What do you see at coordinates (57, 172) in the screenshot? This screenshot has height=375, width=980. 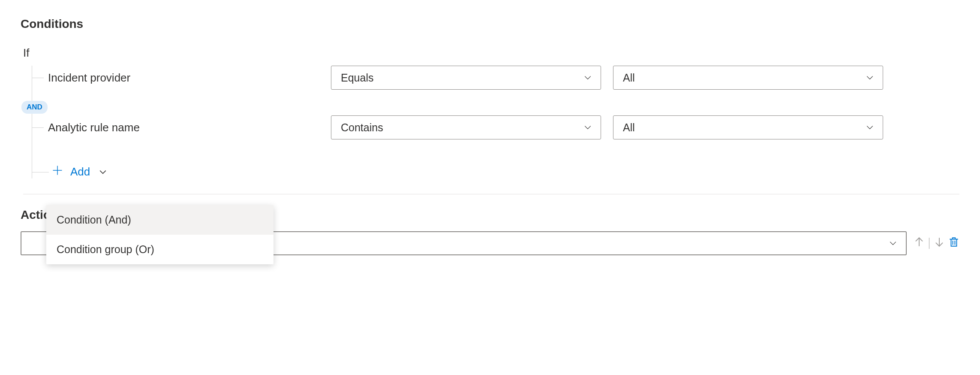 I see `plus-icon` at bounding box center [57, 172].